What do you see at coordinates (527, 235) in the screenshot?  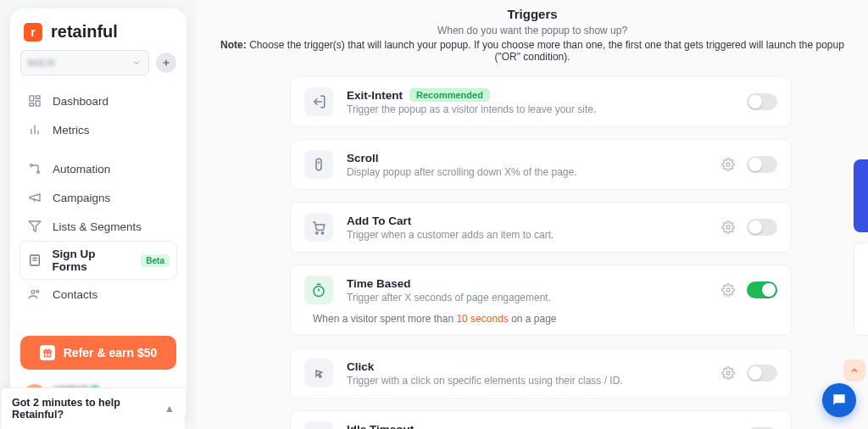 I see `trigger-desc: Trigger when a customer adds an item to …` at bounding box center [527, 235].